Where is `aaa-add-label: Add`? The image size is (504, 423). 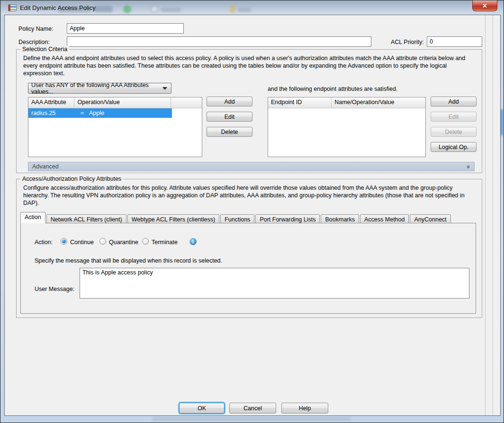
aaa-add-label: Add is located at coordinates (229, 102).